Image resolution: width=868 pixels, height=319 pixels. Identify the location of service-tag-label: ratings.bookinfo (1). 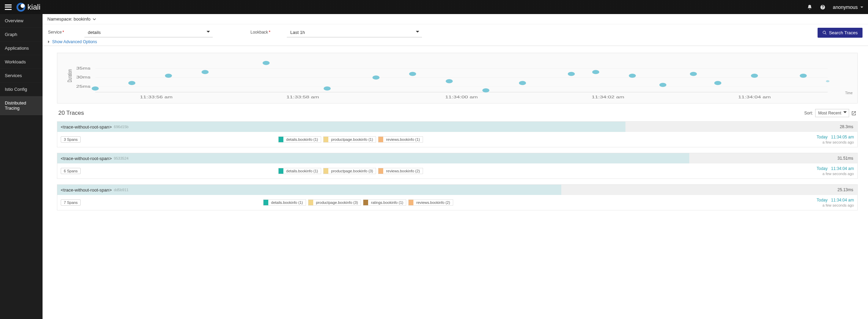
(387, 203).